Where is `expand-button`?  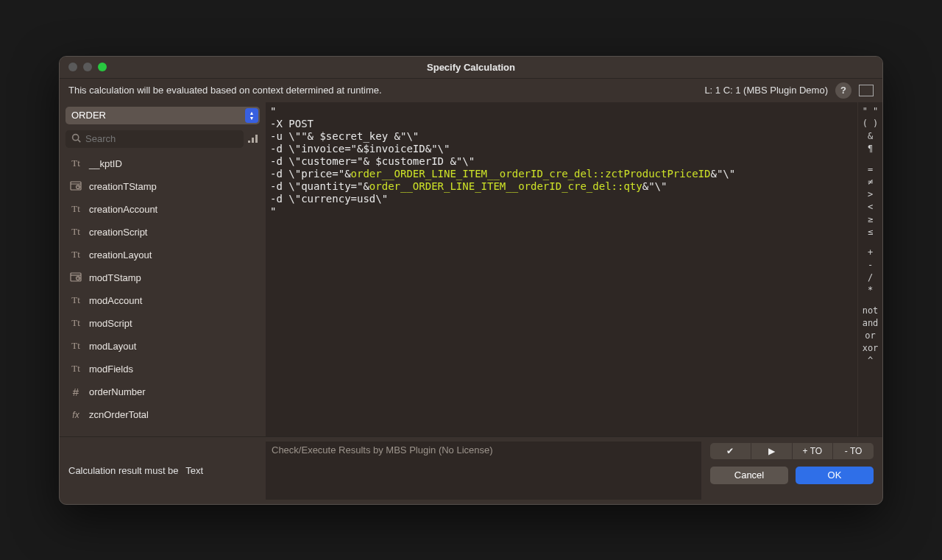
expand-button is located at coordinates (866, 91).